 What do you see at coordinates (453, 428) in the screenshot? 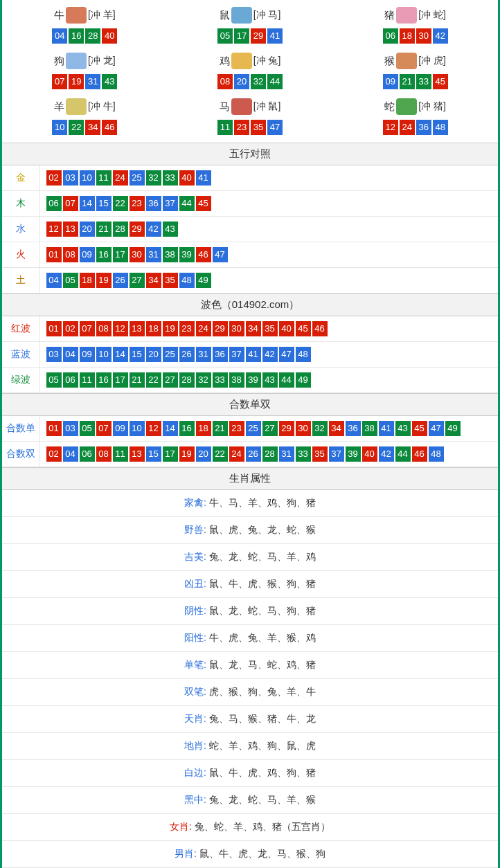
I see `number-ball: 49` at bounding box center [453, 428].